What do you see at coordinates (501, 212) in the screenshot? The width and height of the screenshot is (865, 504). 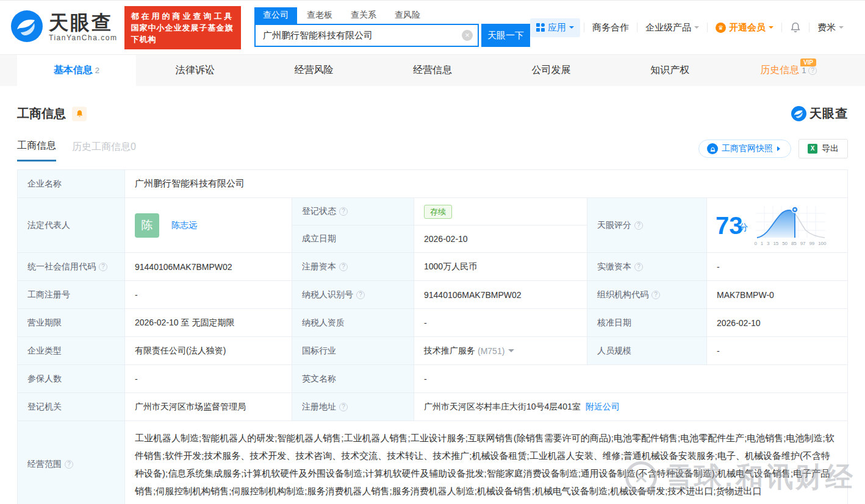 I see `reg-status-value: 存续` at bounding box center [501, 212].